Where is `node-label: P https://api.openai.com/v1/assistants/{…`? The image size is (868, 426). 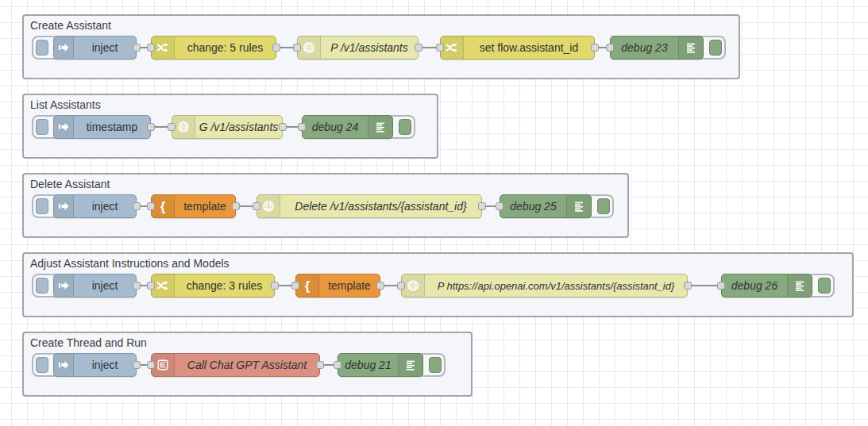
node-label: P https://api.openai.com/v1/assistants/{… is located at coordinates (556, 286).